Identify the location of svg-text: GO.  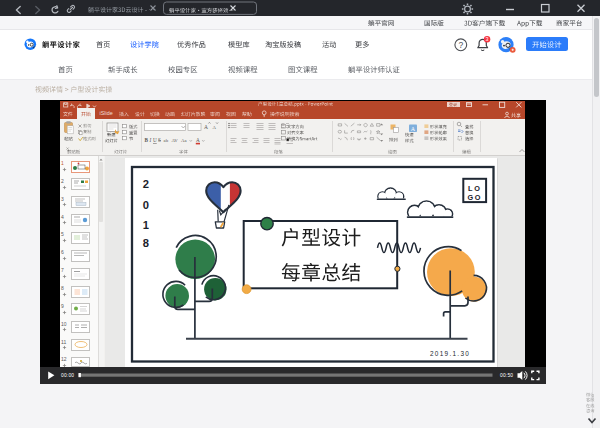
(474, 198).